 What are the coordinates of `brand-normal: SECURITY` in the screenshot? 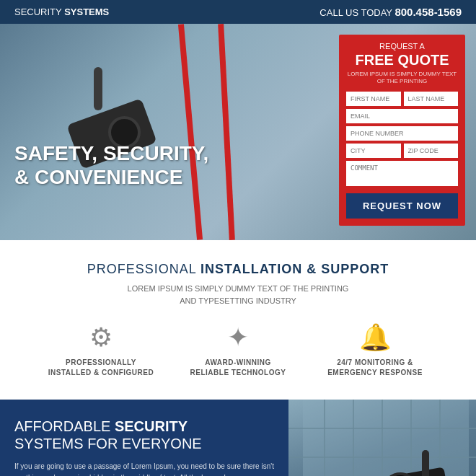 It's located at (38, 12).